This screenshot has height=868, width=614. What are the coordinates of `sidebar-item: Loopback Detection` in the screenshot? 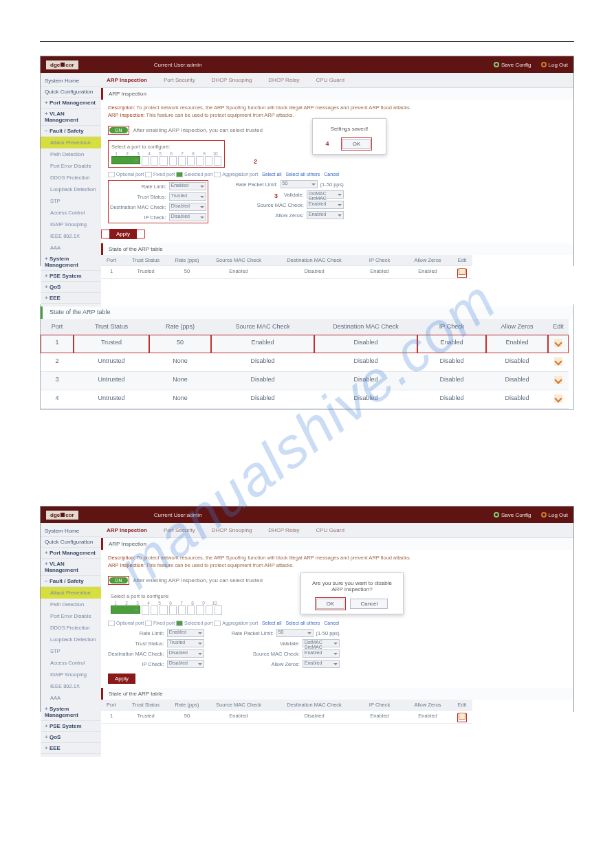 It's located at (71, 639).